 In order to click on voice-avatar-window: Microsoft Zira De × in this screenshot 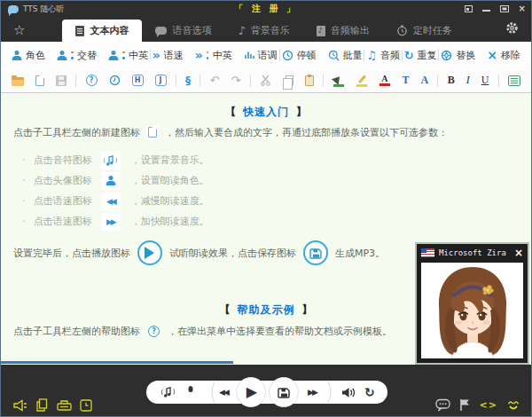, I will do `click(472, 303)`.